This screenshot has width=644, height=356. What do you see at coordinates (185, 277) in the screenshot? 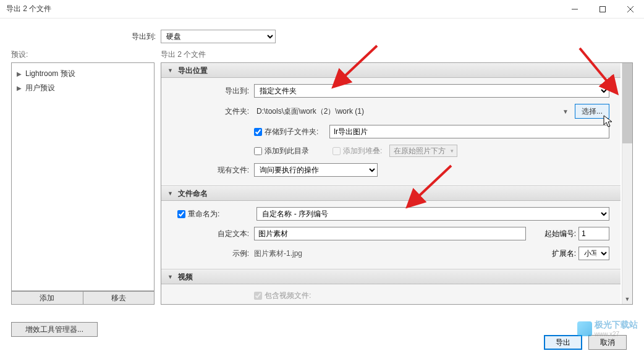
I see `section-title: 视频` at bounding box center [185, 277].